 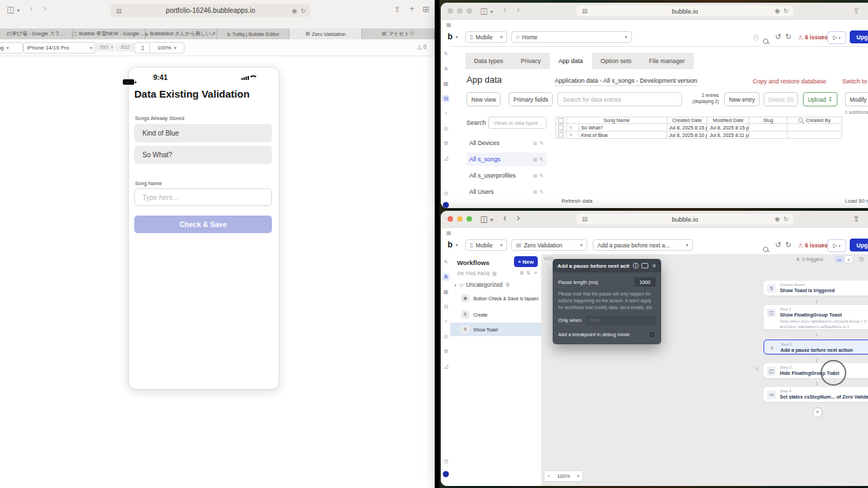 What do you see at coordinates (326, 34) in the screenshot?
I see `browser-tab-active: ▤Zero Validation` at bounding box center [326, 34].